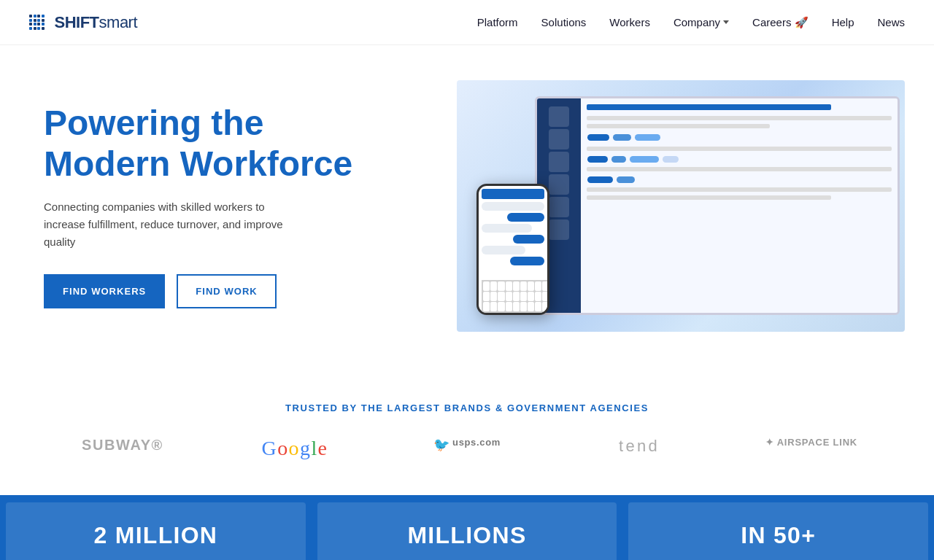  Describe the element at coordinates (295, 451) in the screenshot. I see `brand-google: Google` at that location.